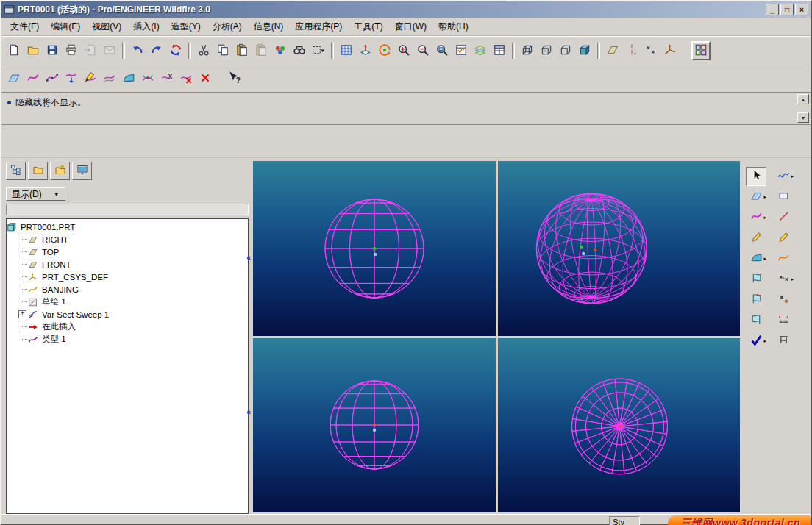  Describe the element at coordinates (670, 51) in the screenshot. I see `csys-toggle-button` at that location.